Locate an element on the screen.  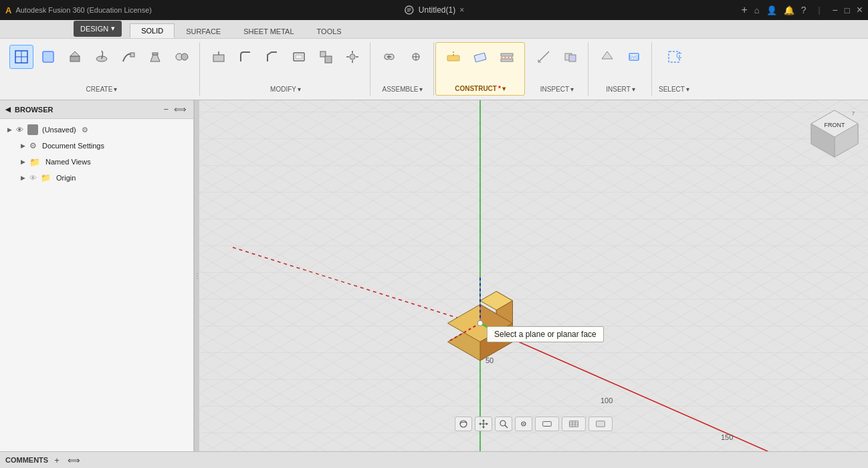
inspect-label: INSPECT ▾ is located at coordinates (557, 90).